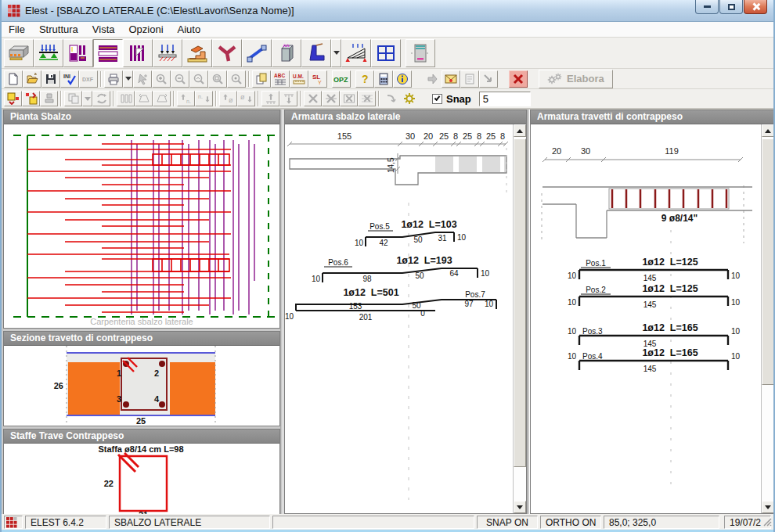 Image resolution: width=775 pixels, height=532 pixels. Describe the element at coordinates (125, 99) in the screenshot. I see `section-bars-button` at that location.